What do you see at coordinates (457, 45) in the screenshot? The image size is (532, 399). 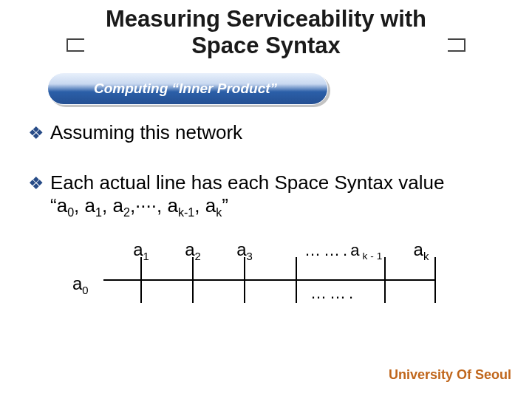 I see `bracket-right-ornament` at bounding box center [457, 45].